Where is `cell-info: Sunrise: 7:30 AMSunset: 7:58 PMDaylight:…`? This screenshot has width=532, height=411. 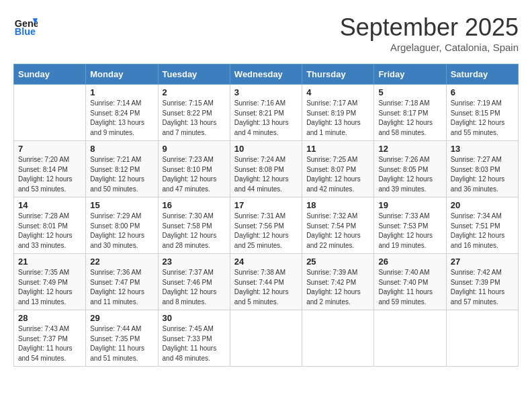
cell-info: Sunrise: 7:30 AMSunset: 7:58 PMDaylight:… is located at coordinates (194, 231).